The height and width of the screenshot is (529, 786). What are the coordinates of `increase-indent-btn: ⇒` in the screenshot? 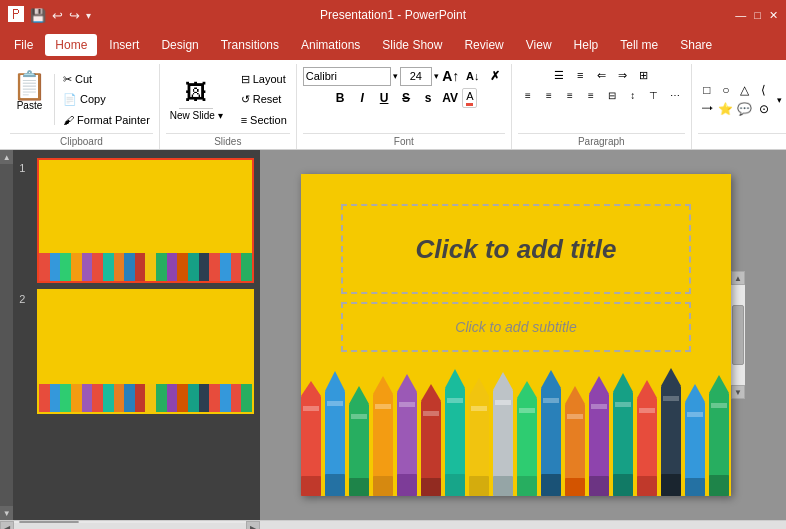 It's located at (622, 75).